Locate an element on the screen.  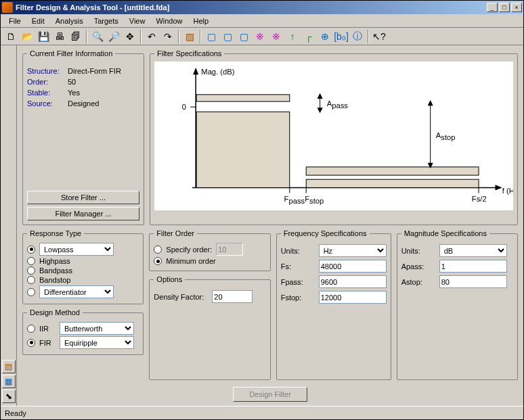
toolbar: 🗋 📂 💾 🖶 🗐 🔍 🔎 ✥ ↶ ↷ ▨ ▢ ▢ ▢ ※ ※ ↑ ┌ ⊕ [b… is located at coordinates (262, 37).